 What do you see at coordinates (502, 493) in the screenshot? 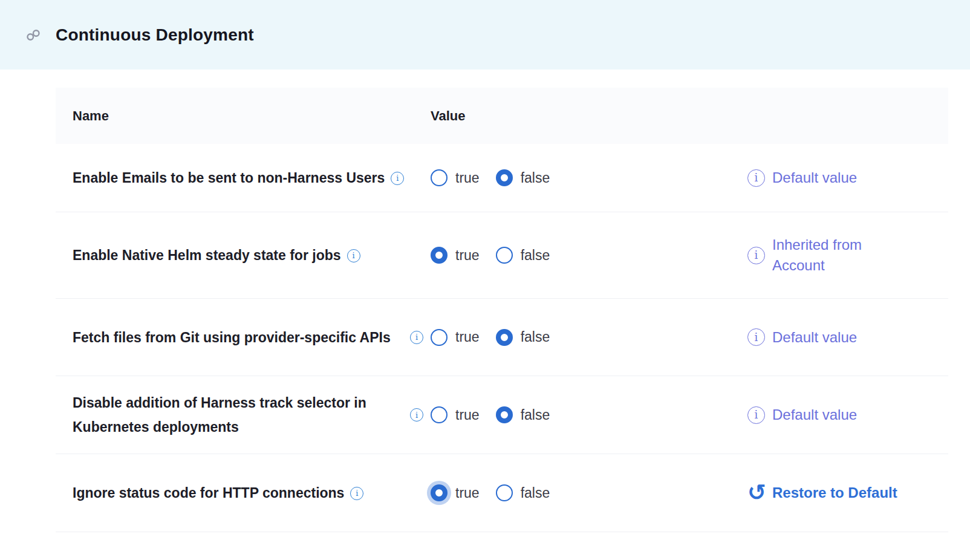
I see `table-row: Ignore status code for HTTP connectionsi…` at bounding box center [502, 493].